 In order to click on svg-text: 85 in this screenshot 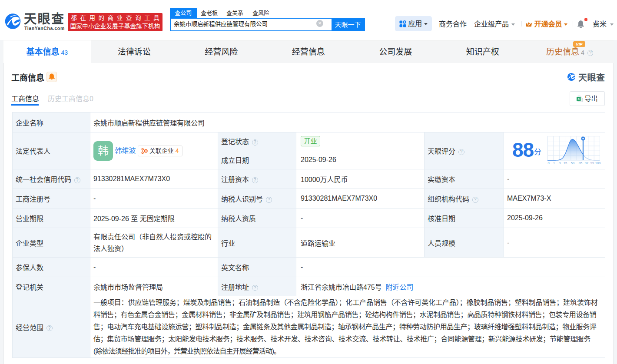, I will do `click(581, 163)`.